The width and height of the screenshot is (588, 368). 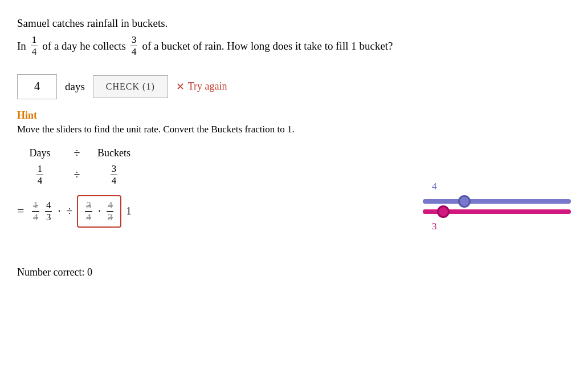 What do you see at coordinates (294, 273) in the screenshot?
I see `number-correct: Number correct: 0` at bounding box center [294, 273].